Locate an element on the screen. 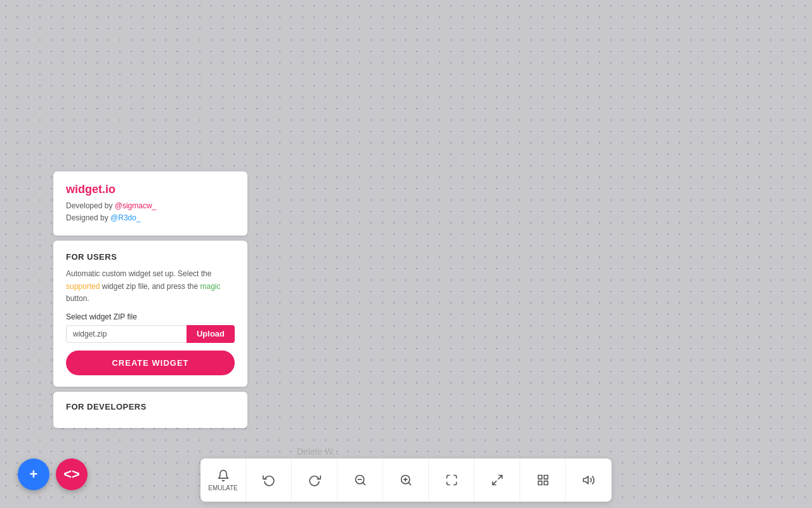 Image resolution: width=812 pixels, height=508 pixels. for-users-title: FOR USERS is located at coordinates (150, 257).